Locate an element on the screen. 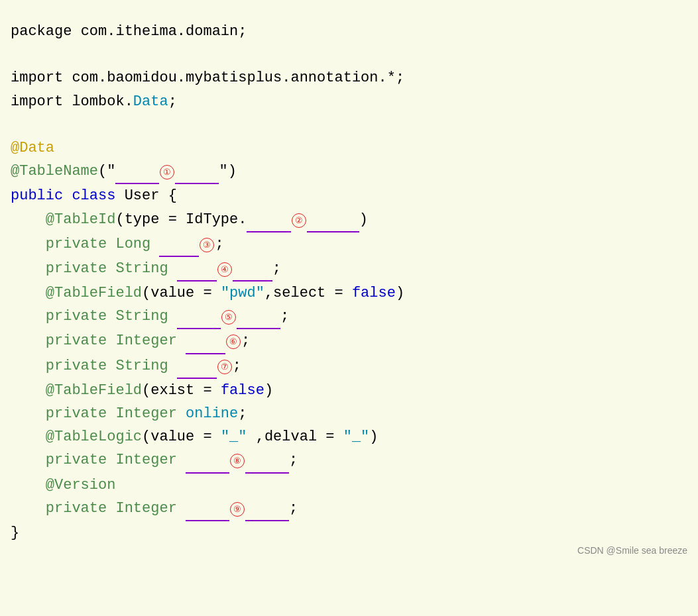 This screenshot has width=698, height=616. circle-8: ⑧ is located at coordinates (237, 461).